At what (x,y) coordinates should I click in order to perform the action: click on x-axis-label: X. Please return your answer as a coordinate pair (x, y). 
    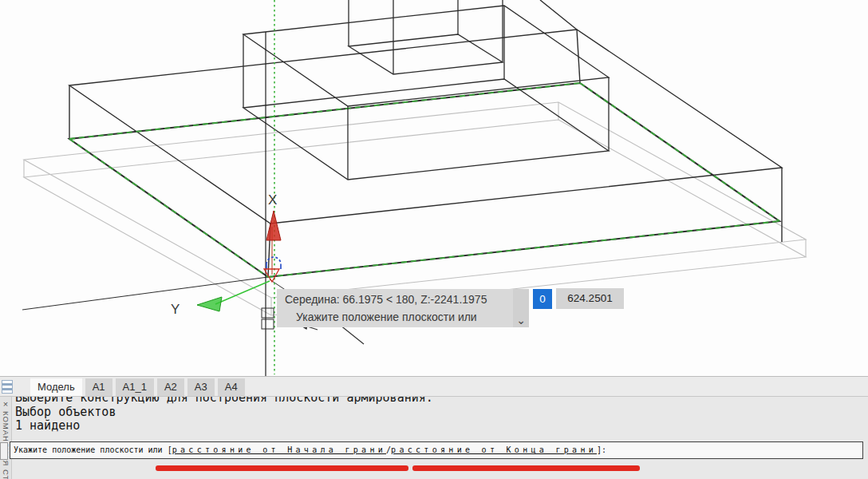
    Looking at the image, I should click on (273, 200).